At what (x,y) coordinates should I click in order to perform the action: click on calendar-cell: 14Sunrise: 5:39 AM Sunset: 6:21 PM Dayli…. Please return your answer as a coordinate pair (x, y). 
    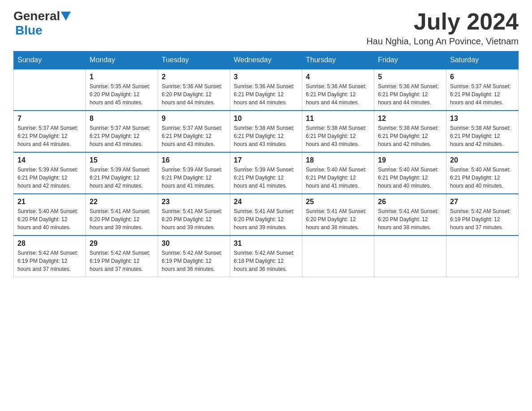
    Looking at the image, I should click on (50, 173).